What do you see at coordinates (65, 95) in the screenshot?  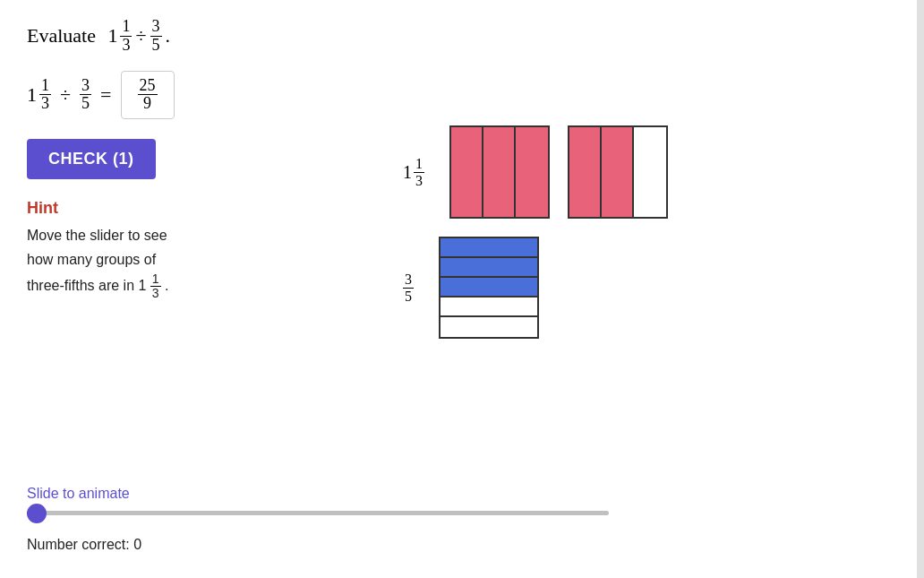 I see `eq-div: ÷` at bounding box center [65, 95].